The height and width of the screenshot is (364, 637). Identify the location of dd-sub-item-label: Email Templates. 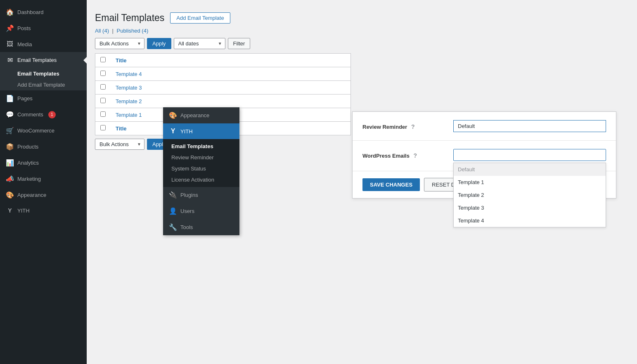
(192, 146).